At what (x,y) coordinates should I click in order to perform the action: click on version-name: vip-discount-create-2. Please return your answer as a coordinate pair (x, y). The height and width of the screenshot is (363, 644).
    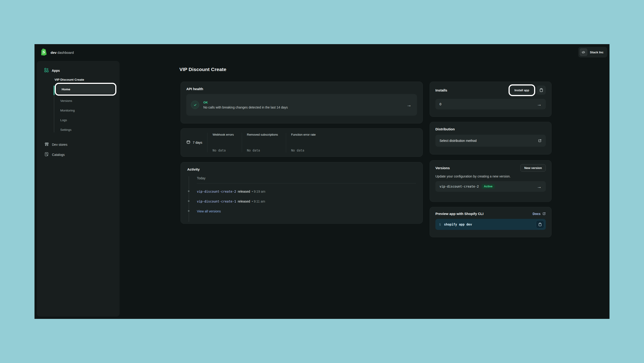
    Looking at the image, I should click on (459, 186).